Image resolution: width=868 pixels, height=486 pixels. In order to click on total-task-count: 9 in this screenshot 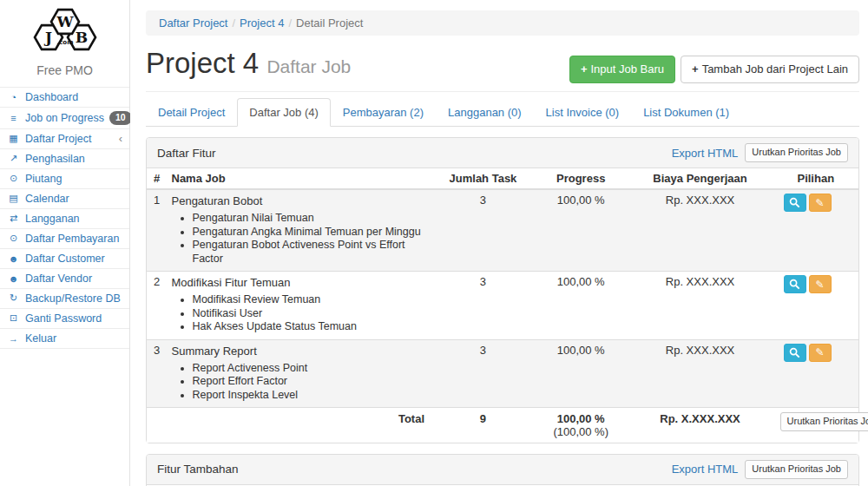, I will do `click(483, 425)`.